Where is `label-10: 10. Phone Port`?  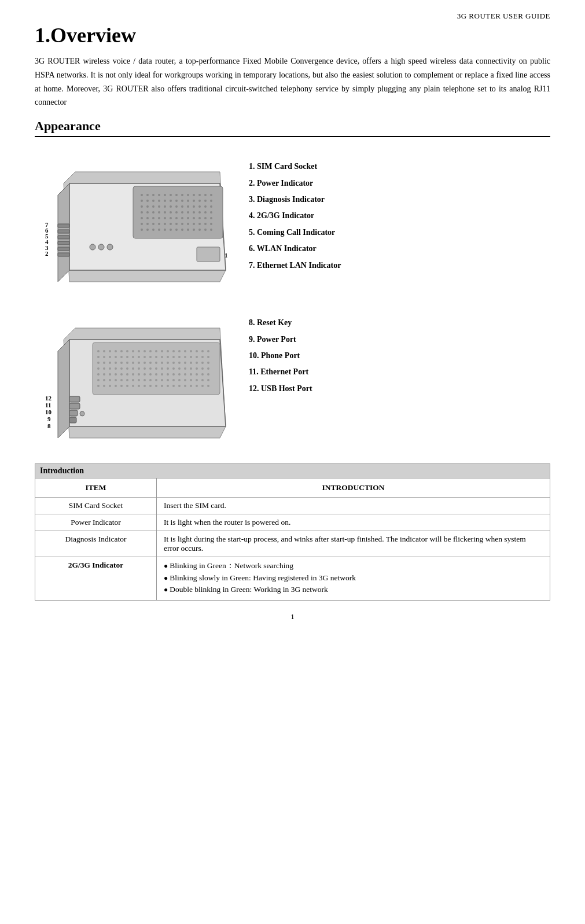
label-10: 10. Phone Port is located at coordinates (399, 356).